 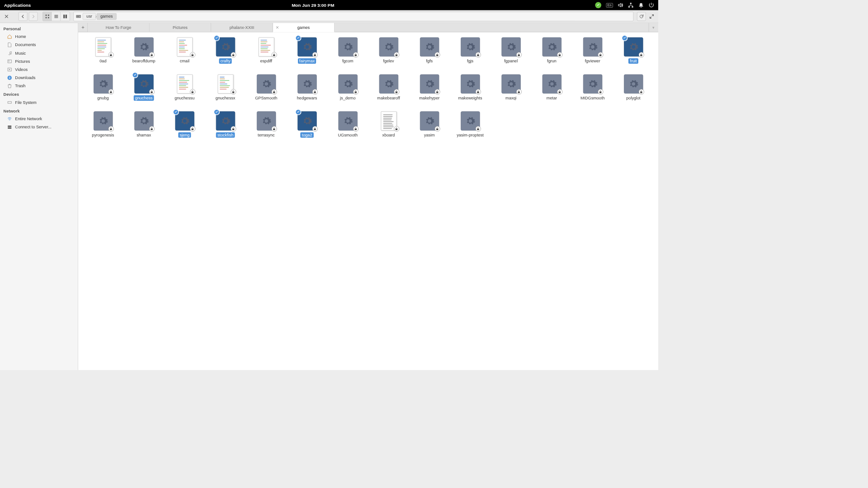 I want to click on sidebar-item-pictures: Pictures, so click(x=39, y=61).